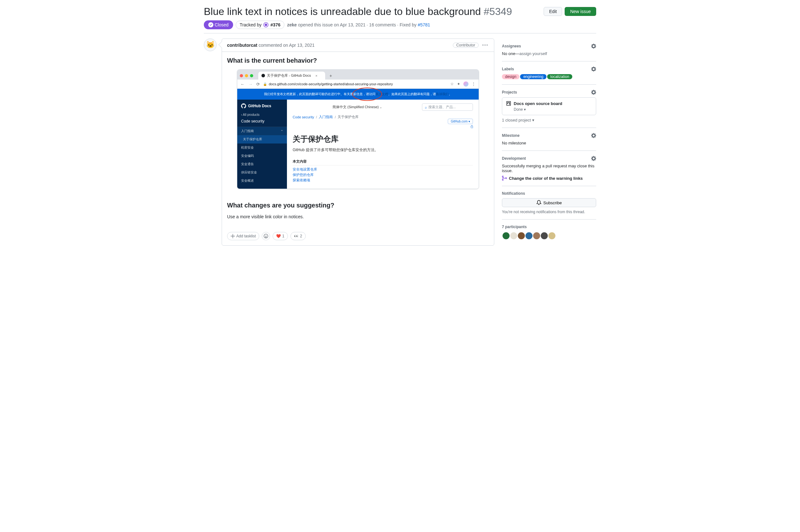  I want to click on edit-button: Edit, so click(553, 12).